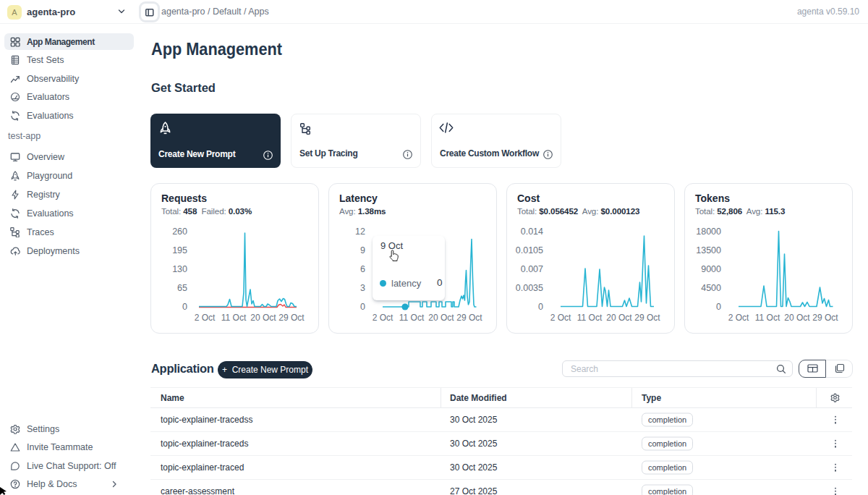 This screenshot has width=868, height=495. I want to click on svg-text: 9000, so click(711, 269).